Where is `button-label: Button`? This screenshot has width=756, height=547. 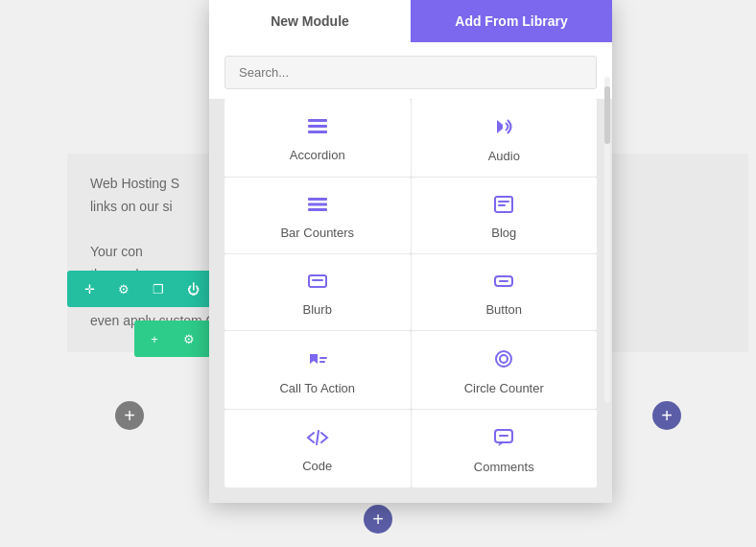
button-label: Button is located at coordinates (504, 309).